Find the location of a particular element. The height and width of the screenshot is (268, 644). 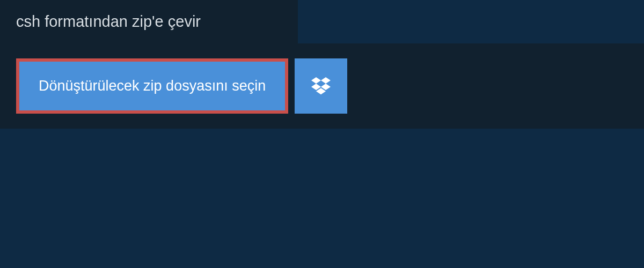

dropbox-button is located at coordinates (321, 86).